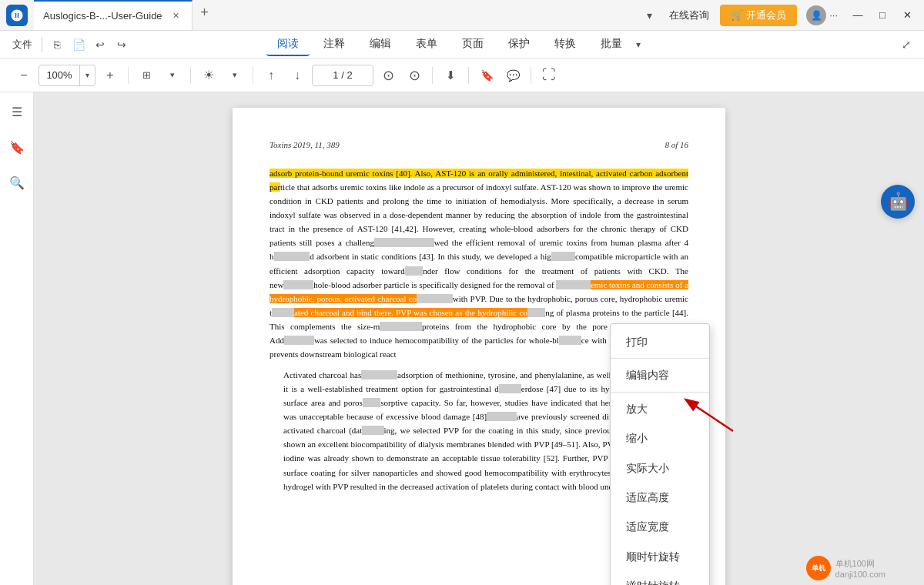 The image size is (924, 585). What do you see at coordinates (411, 313) in the screenshot?
I see `highlight-orange-2: ated charcoal and bind there. PVP was ch…` at bounding box center [411, 313].